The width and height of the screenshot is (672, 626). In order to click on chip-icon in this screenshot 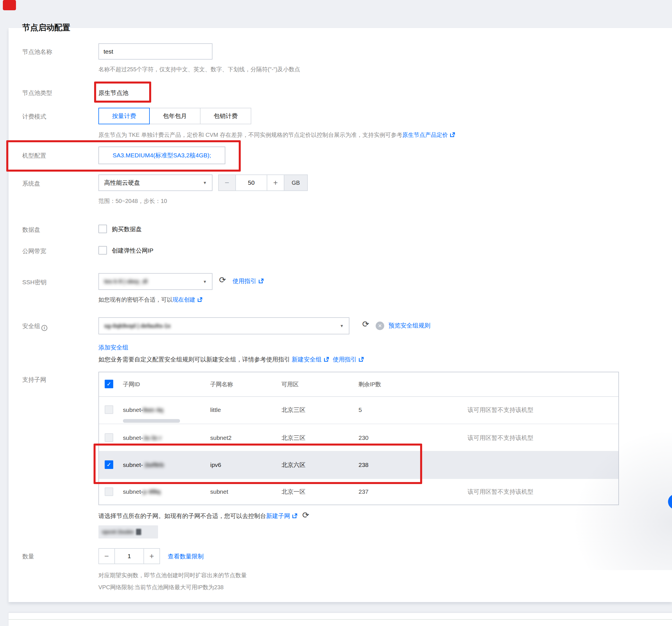, I will do `click(139, 532)`.